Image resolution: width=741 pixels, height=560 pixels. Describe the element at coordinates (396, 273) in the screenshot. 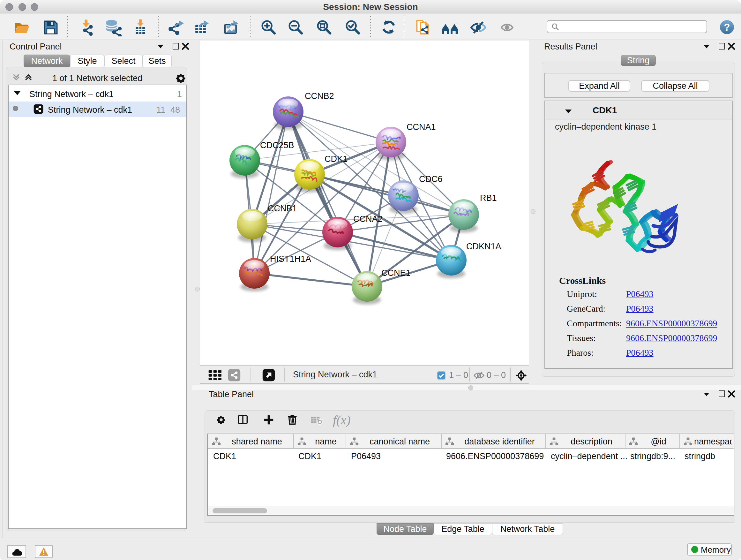

I see `svg-text: CCNE1` at that location.